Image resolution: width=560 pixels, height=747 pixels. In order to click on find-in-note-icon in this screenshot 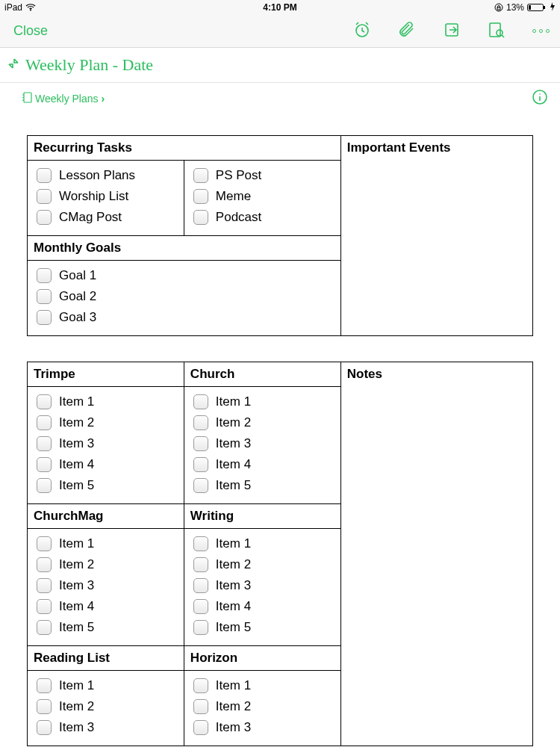, I will do `click(497, 31)`.